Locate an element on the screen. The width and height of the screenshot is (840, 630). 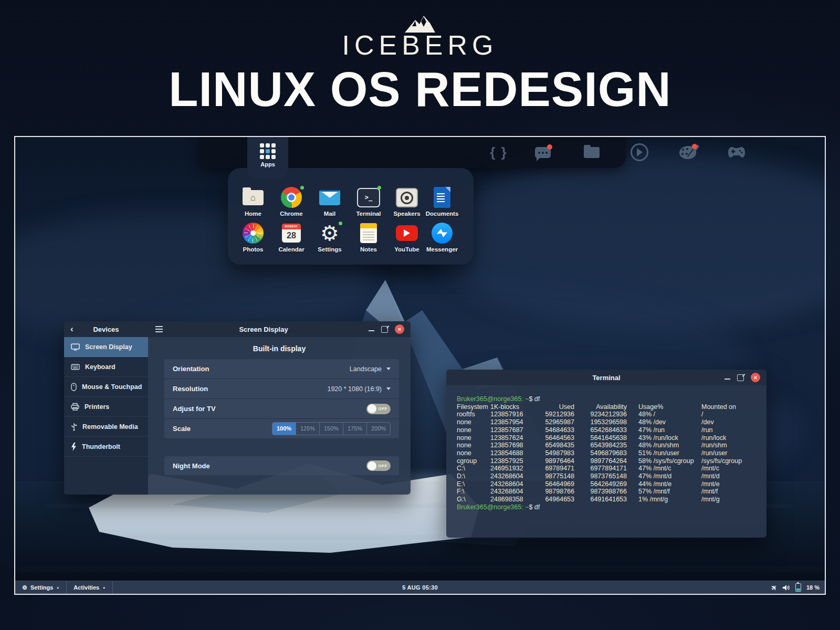
orientation-value: Landscape is located at coordinates (365, 369).